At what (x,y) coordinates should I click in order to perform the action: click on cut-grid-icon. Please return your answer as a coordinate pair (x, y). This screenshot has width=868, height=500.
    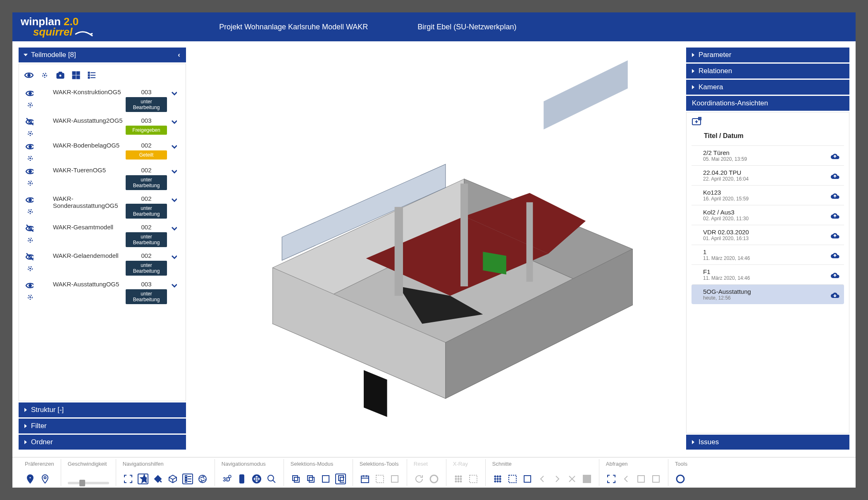
    Looking at the image, I should click on (587, 479).